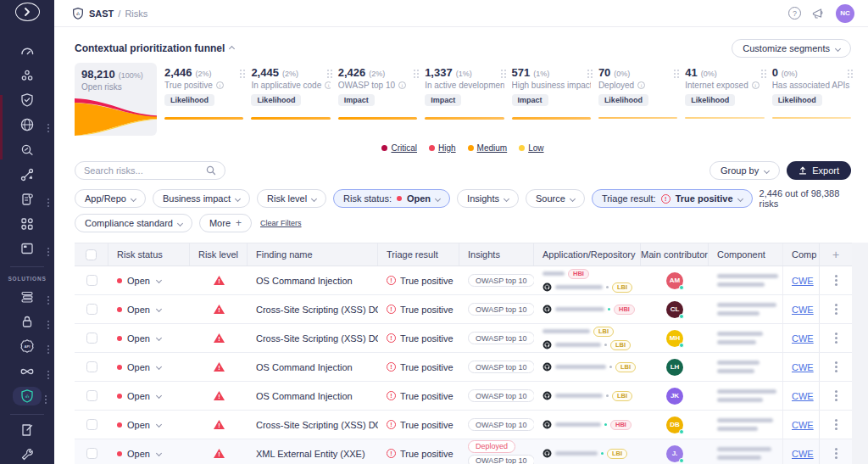 This screenshot has height=464, width=868. Describe the element at coordinates (102, 14) in the screenshot. I see `breadcrumb-product: SAST` at that location.